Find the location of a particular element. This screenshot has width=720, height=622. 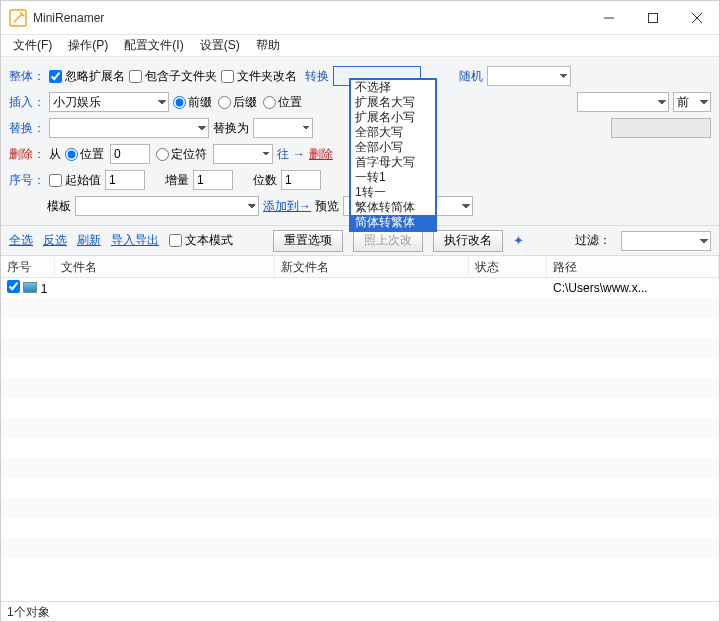

label-wang: 往 is located at coordinates (283, 154).